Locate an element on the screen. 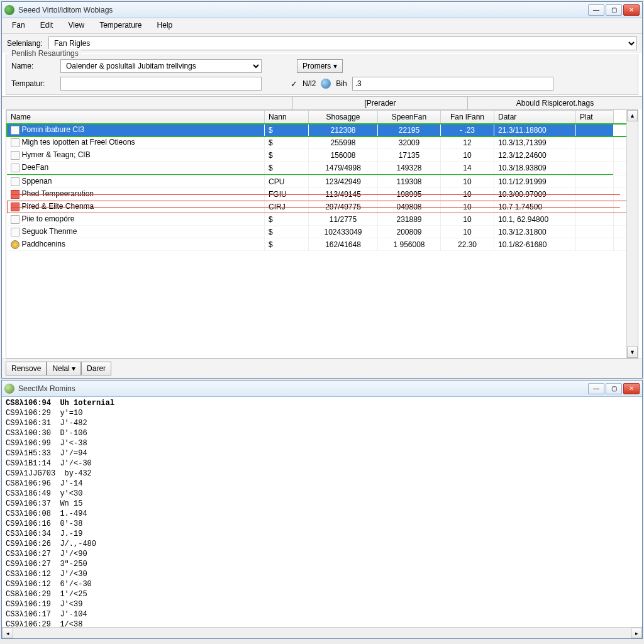 The image size is (644, 644). log-titlebar: SeectMx Romins — ▢ ✕ is located at coordinates (322, 389).